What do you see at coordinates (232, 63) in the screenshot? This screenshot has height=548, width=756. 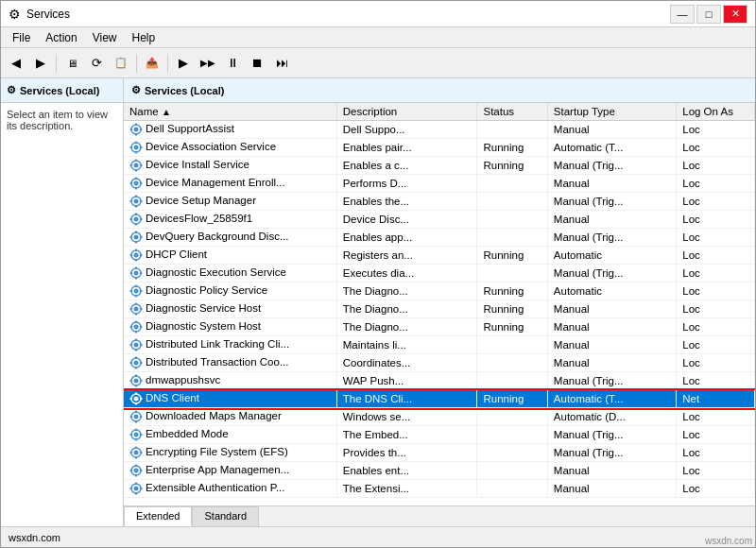 I see `pause-service-button: ⏸` at bounding box center [232, 63].